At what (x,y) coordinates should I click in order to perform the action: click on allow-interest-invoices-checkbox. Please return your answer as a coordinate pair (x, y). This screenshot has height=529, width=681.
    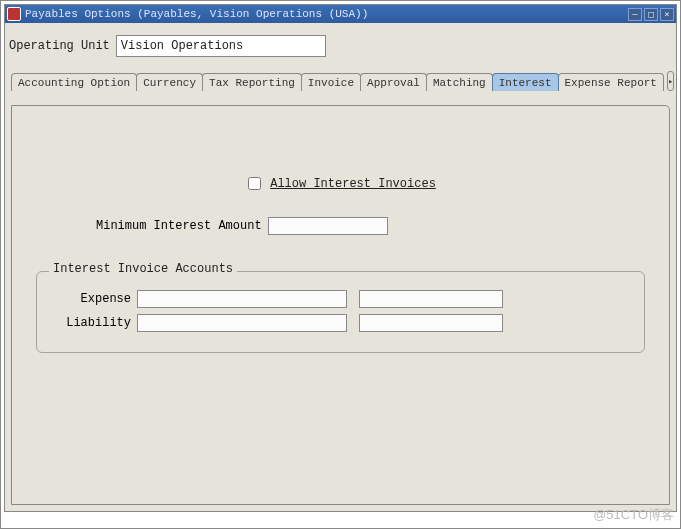
    Looking at the image, I should click on (254, 184).